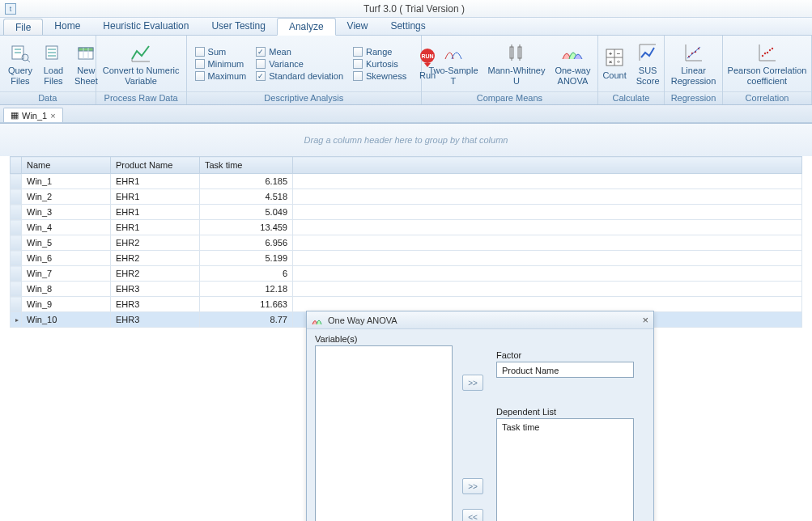  Describe the element at coordinates (406, 243) in the screenshot. I see `table-row: Win_5EHR26.956` at that location.